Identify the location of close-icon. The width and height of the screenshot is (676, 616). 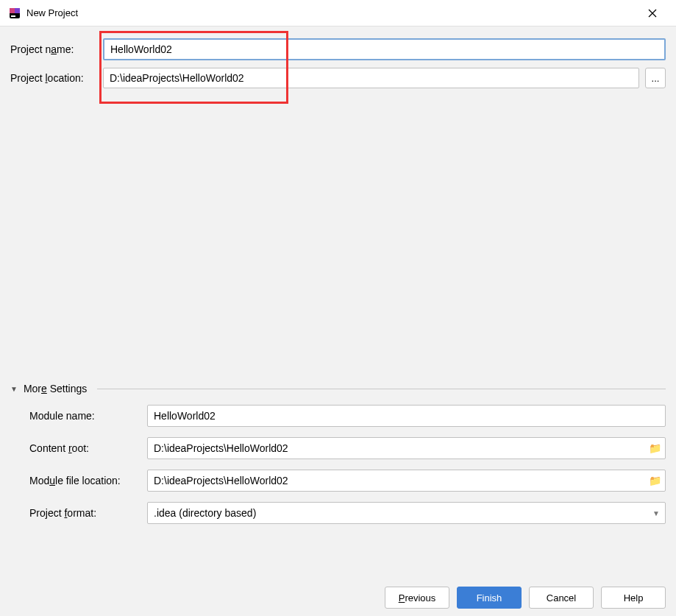
(652, 13).